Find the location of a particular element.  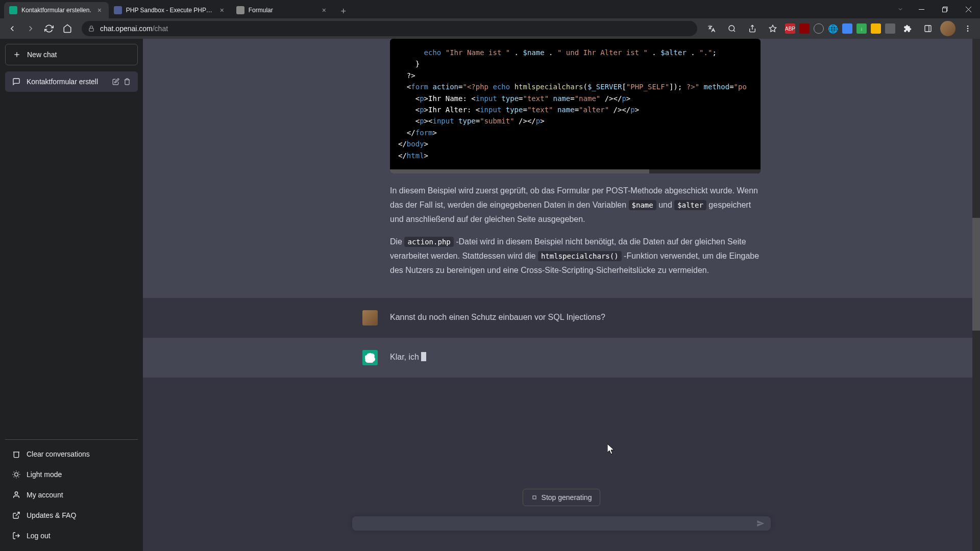

browser-tab-1: Kontaktformular erstellen. × is located at coordinates (56, 10).